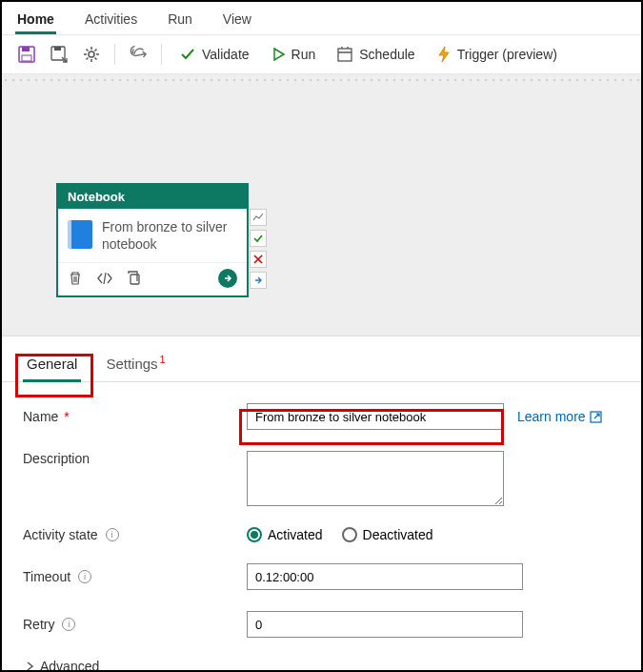 This screenshot has height=672, width=643. Describe the element at coordinates (163, 359) in the screenshot. I see `settings-badge: 1` at that location.